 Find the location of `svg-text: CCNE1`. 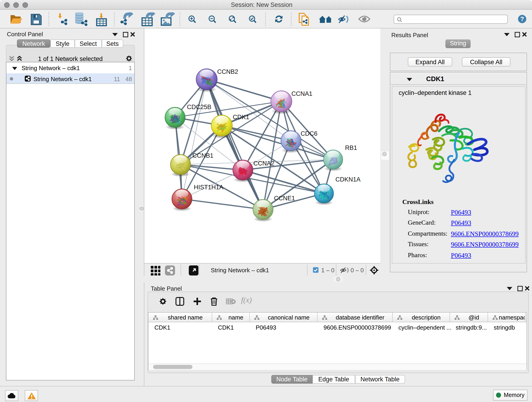

svg-text: CCNE1 is located at coordinates (285, 198).